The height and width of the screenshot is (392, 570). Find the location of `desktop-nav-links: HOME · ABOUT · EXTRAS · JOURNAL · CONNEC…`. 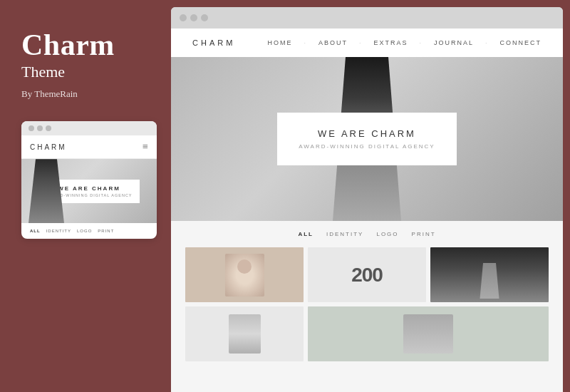

desktop-nav-links: HOME · ABOUT · EXTRAS · JOURNAL · CONNEC… is located at coordinates (405, 43).